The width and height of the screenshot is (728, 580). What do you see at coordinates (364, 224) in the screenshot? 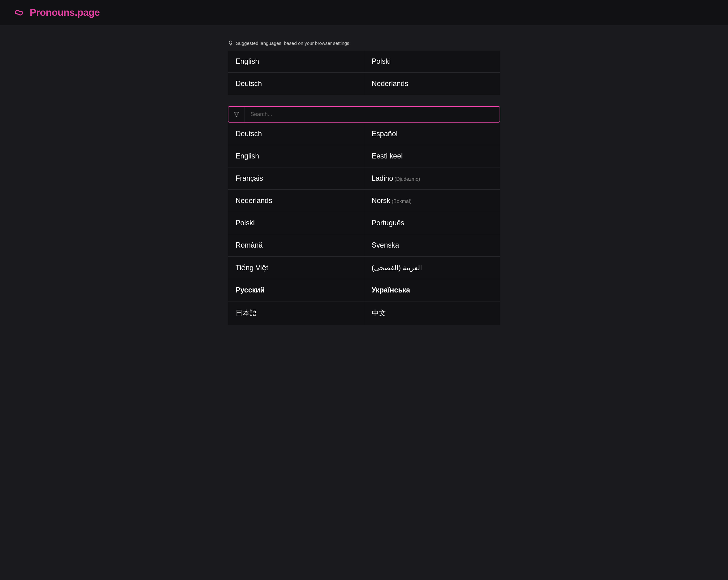
I see `all-languages-table: DeutschEspañolEnglishEesti keelFrançaisL…` at bounding box center [364, 224].